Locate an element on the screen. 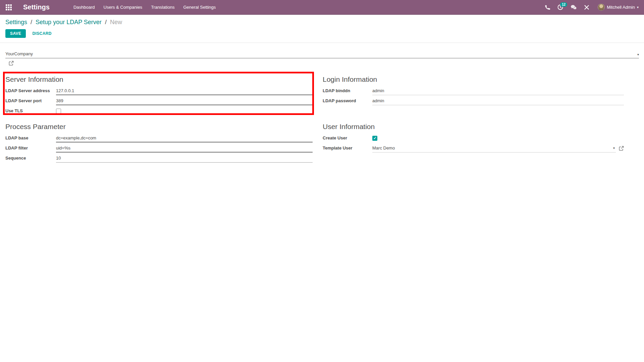  field-sequence: Sequence 10 is located at coordinates (159, 158).